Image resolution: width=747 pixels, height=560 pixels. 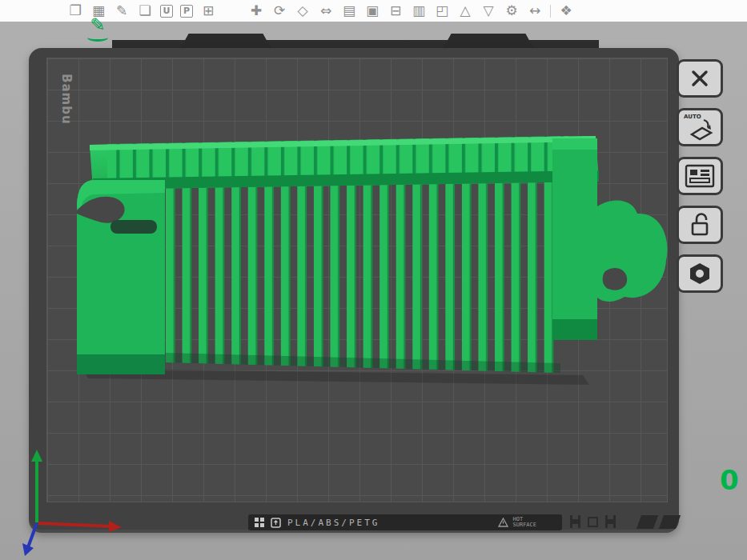 I want to click on hex-nut-icon, so click(x=700, y=274).